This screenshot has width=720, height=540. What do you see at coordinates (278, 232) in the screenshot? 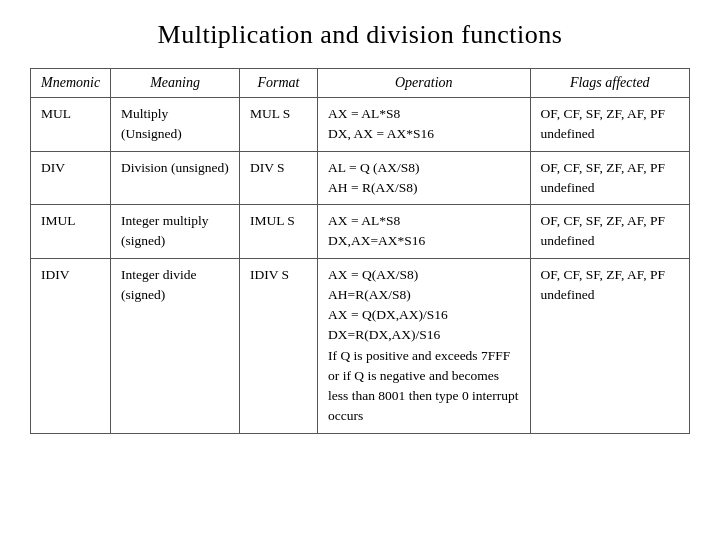
I see `cell-format: IMUL S` at bounding box center [278, 232].